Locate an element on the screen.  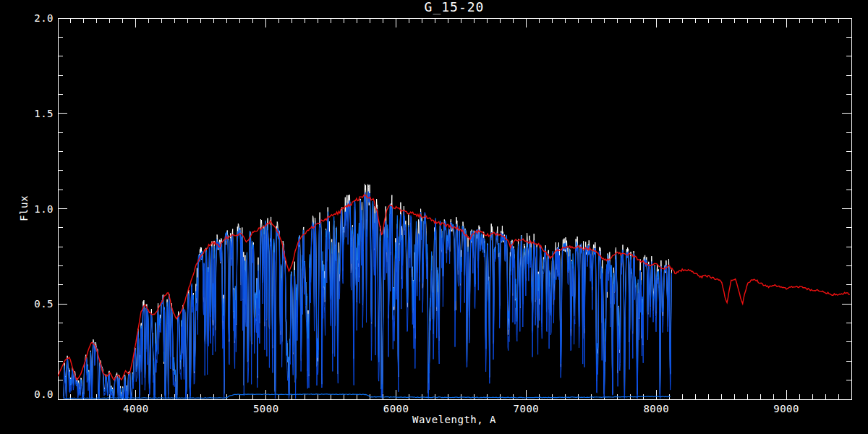
x-tick-label: 4000 is located at coordinates (136, 409).